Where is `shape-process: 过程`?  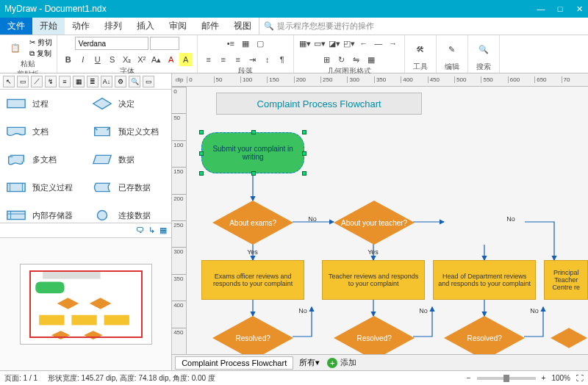 shape-process: 过程 is located at coordinates (43, 104).